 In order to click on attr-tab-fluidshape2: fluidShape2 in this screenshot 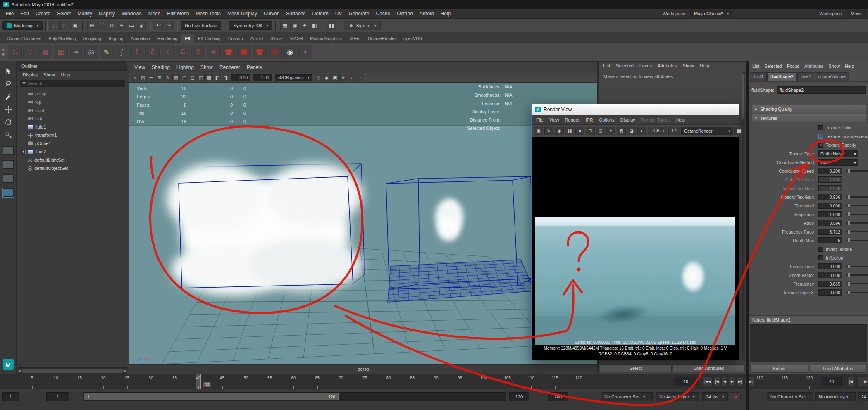, I will do `click(782, 77)`.